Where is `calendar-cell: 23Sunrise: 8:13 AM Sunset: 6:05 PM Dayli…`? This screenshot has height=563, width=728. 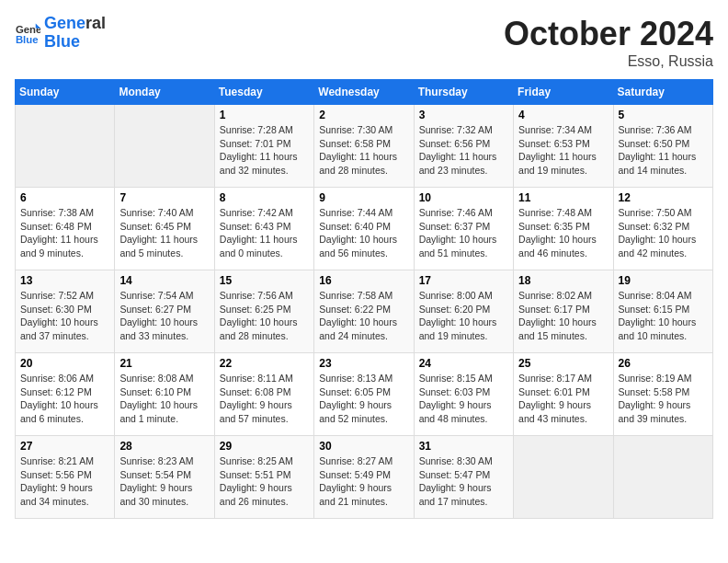
calendar-cell: 23Sunrise: 8:13 AM Sunset: 6:05 PM Dayli… is located at coordinates (364, 395).